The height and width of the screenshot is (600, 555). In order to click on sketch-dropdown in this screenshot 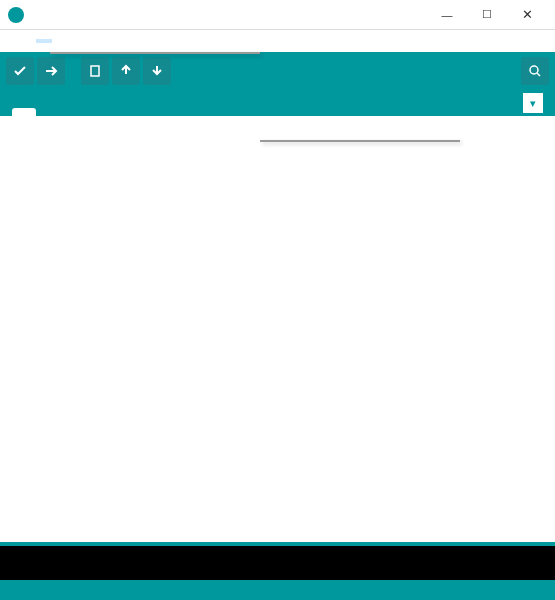, I will do `click(155, 53)`.